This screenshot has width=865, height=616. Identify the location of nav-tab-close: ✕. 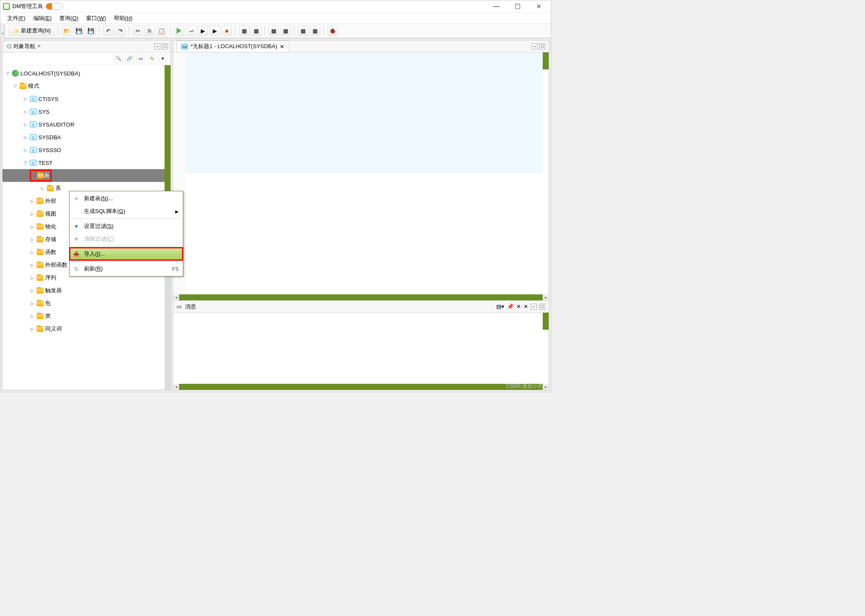
(39, 46).